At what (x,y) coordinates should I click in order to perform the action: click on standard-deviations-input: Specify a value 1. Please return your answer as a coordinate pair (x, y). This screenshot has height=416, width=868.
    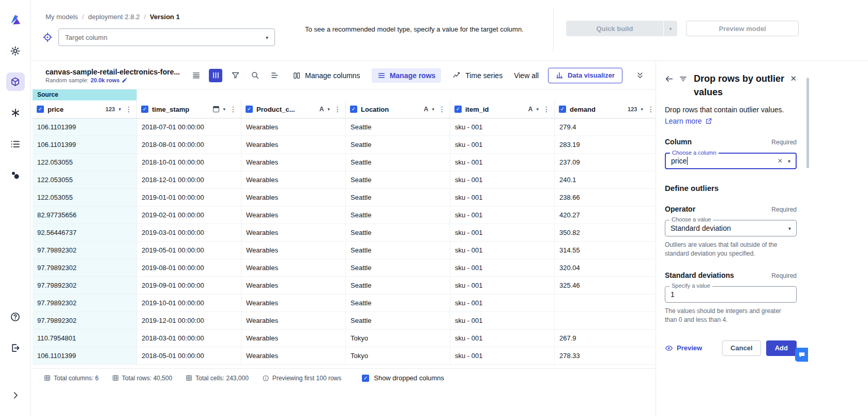
    Looking at the image, I should click on (731, 294).